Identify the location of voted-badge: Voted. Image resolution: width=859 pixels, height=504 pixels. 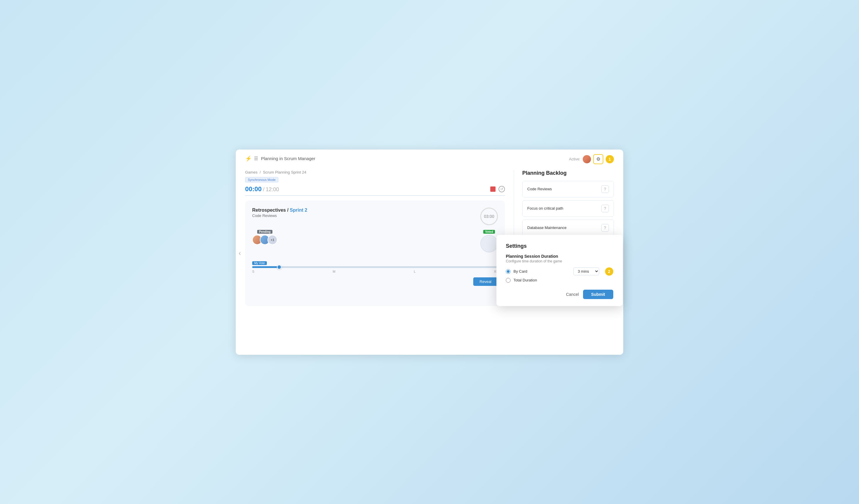
(489, 232).